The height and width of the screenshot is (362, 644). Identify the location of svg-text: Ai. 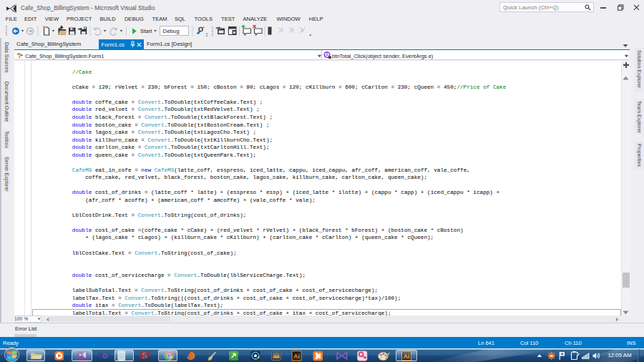
(296, 356).